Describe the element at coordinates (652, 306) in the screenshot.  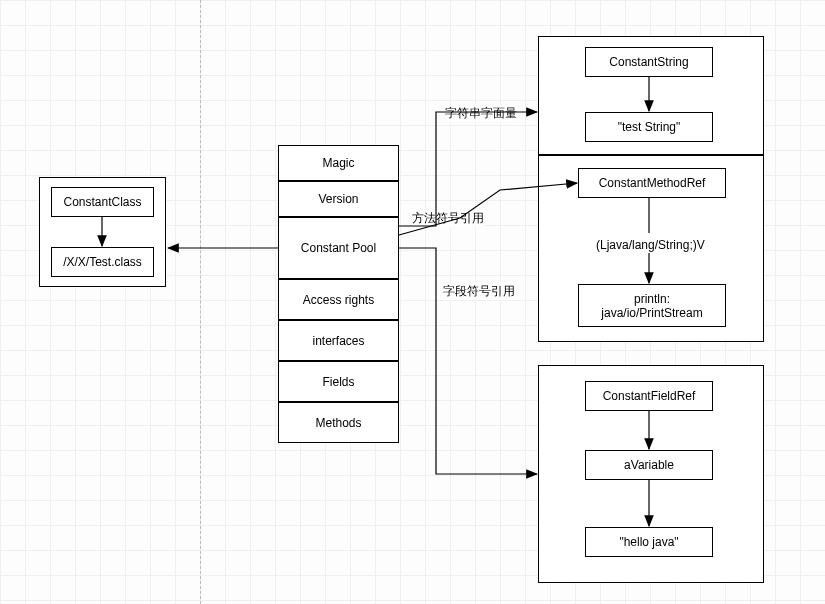
I see `println-label: println: java/io/PrintStream` at that location.